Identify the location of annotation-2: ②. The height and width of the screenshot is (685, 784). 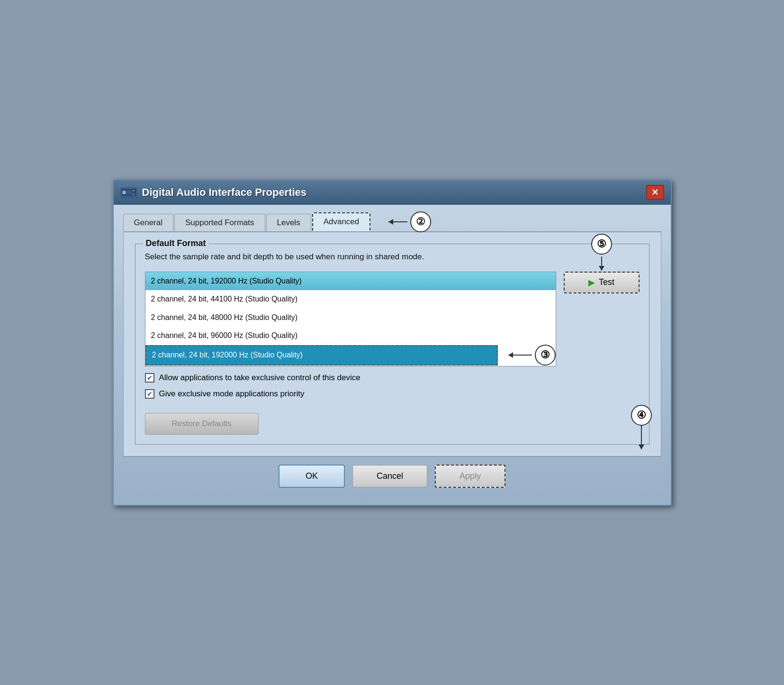
(410, 222).